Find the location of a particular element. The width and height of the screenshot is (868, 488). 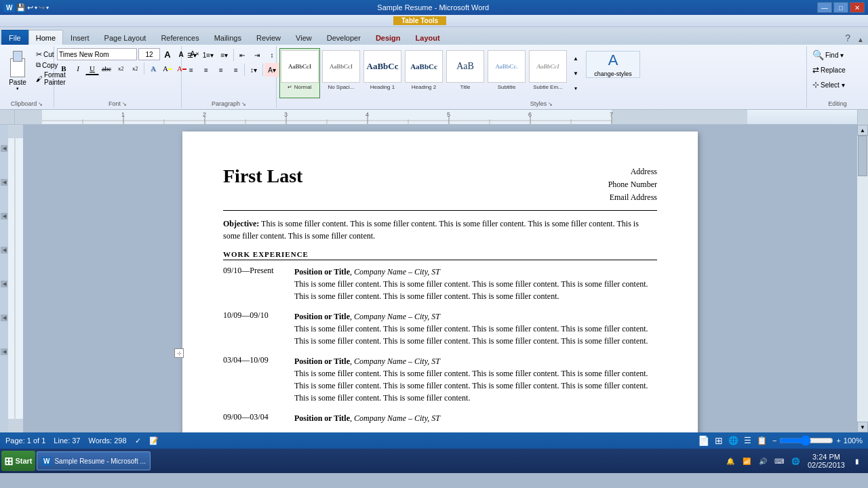

font-name-input is located at coordinates (97, 54).